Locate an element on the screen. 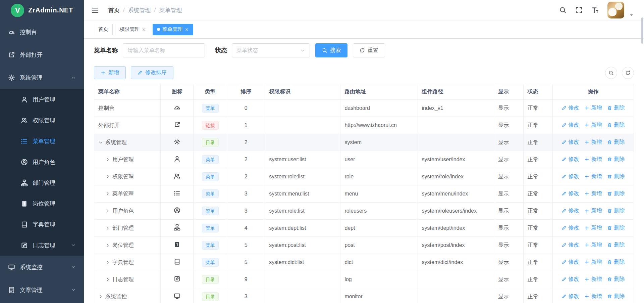 The width and height of the screenshot is (644, 303). op-label: 删除 is located at coordinates (619, 193).